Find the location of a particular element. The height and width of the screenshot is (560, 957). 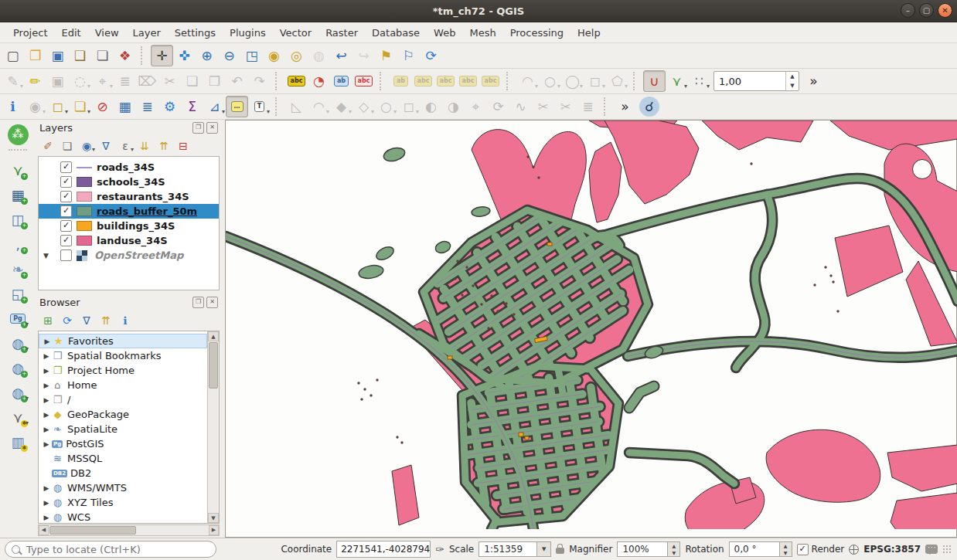

scroll-up-icon: ▲ is located at coordinates (213, 337).